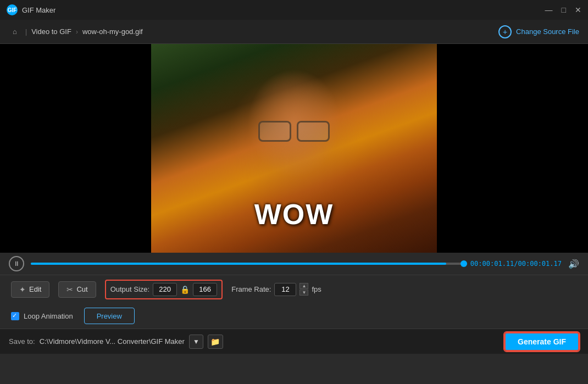  Describe the element at coordinates (313, 131) in the screenshot. I see `glass-right` at that location.